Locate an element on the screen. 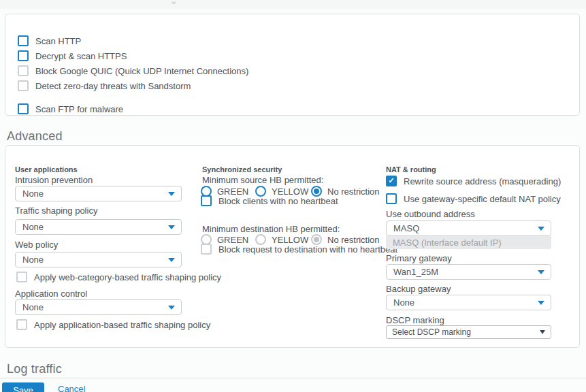 The height and width of the screenshot is (392, 586). intrusion-prevention-dropdown: None is located at coordinates (98, 193).